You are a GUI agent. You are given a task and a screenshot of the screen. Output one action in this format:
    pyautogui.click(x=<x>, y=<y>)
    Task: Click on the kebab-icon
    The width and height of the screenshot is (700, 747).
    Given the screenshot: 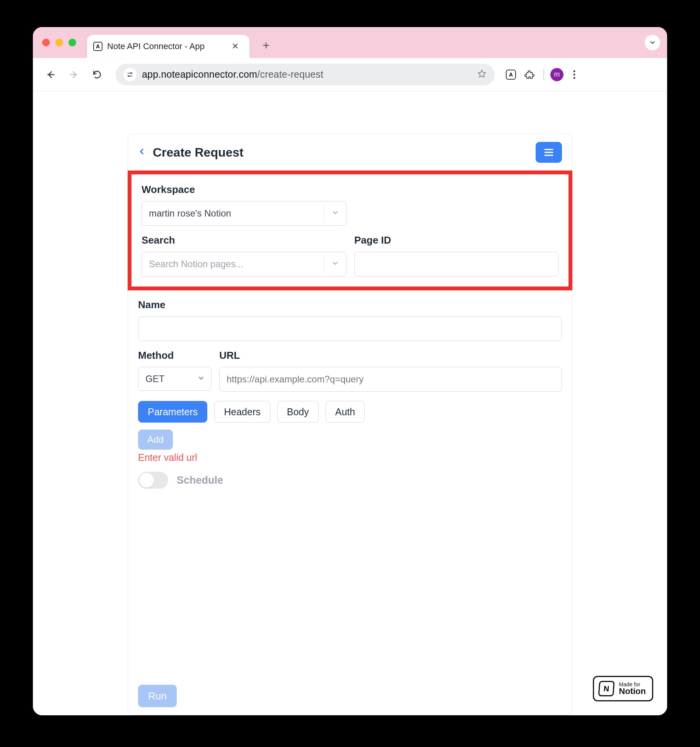 What is the action you would take?
    pyautogui.click(x=574, y=75)
    